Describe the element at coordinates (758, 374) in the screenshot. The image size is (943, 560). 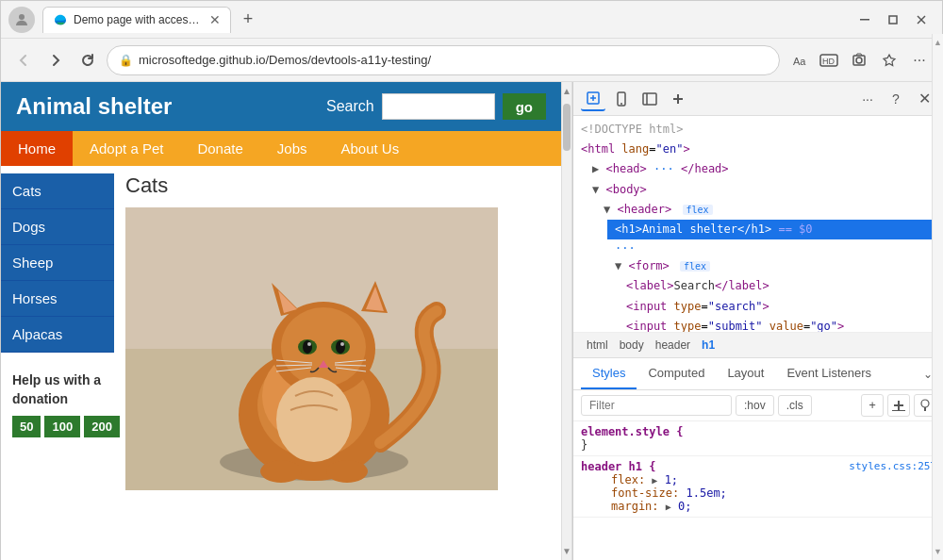
I see `panel-tabs: Styles Computed Layout Event Listeners ⌄` at that location.